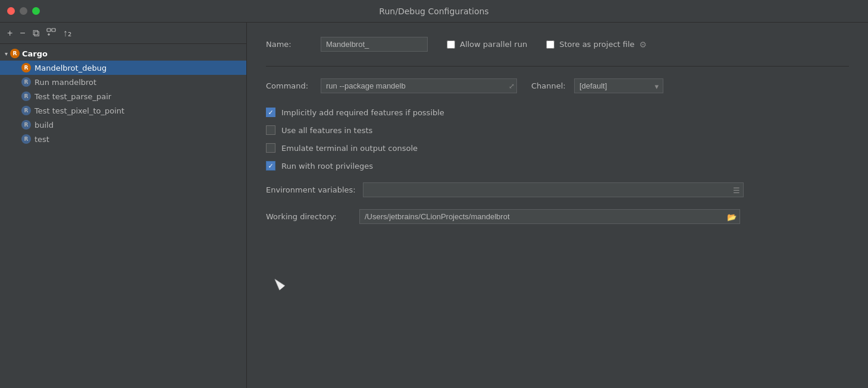 The height and width of the screenshot is (388, 868). What do you see at coordinates (644, 45) in the screenshot?
I see `gear-icon: ⚙` at bounding box center [644, 45].